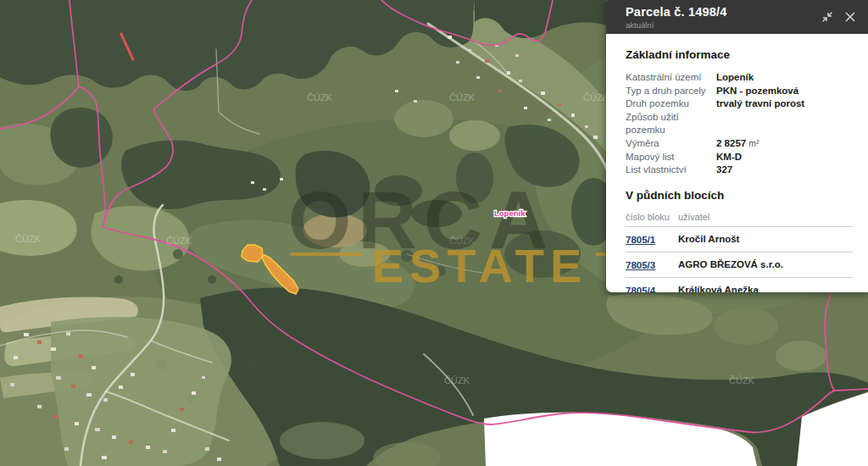 The width and height of the screenshot is (868, 466). Describe the element at coordinates (739, 92) in the screenshot. I see `info-row: Typ a druh parcely PKN - pozemková` at that location.